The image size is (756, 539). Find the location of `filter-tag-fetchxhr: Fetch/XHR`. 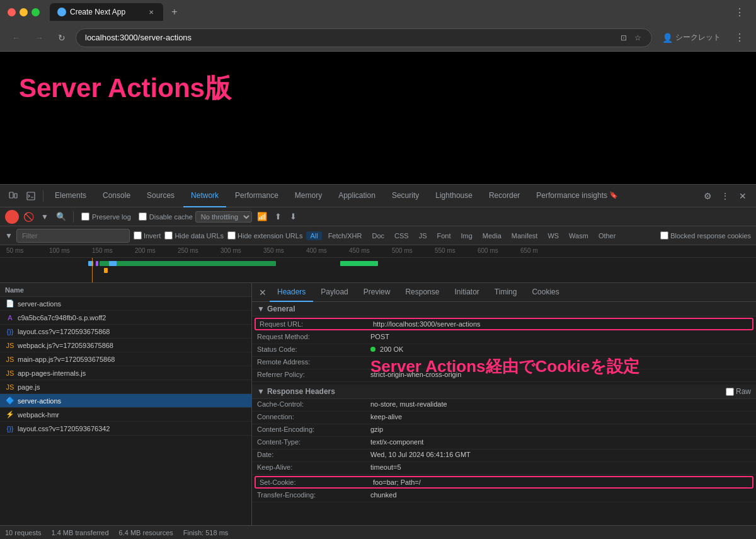

filter-tag-fetchxhr: Fetch/XHR is located at coordinates (345, 236).